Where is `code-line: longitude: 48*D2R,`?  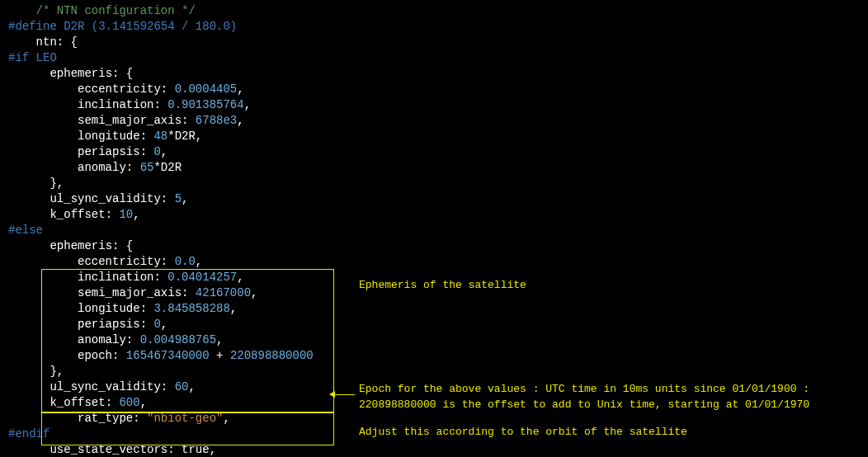
code-line: longitude: 48*D2R, is located at coordinates (434, 137).